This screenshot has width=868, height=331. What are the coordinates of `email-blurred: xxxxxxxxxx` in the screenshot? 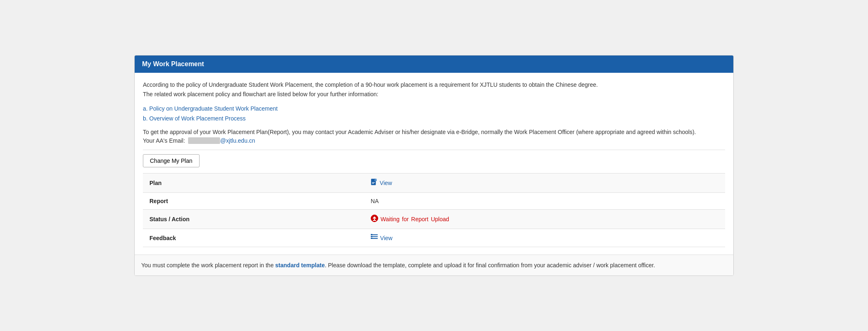 It's located at (204, 141).